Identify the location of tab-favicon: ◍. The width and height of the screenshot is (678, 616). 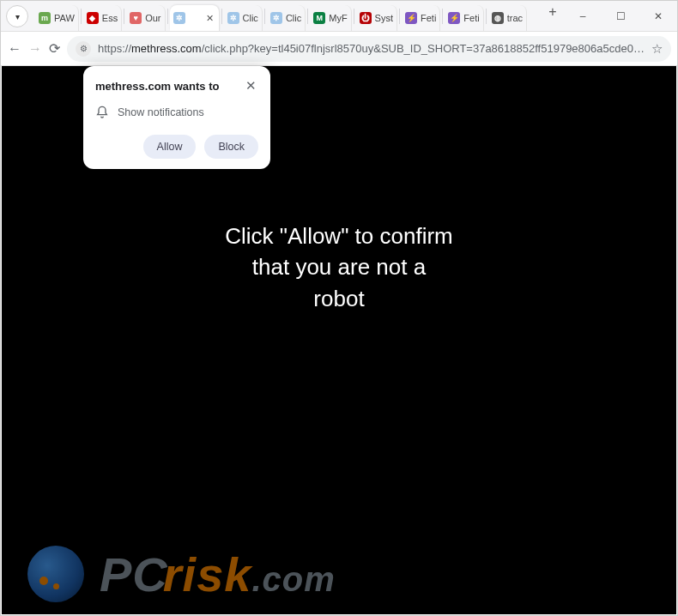
(498, 18).